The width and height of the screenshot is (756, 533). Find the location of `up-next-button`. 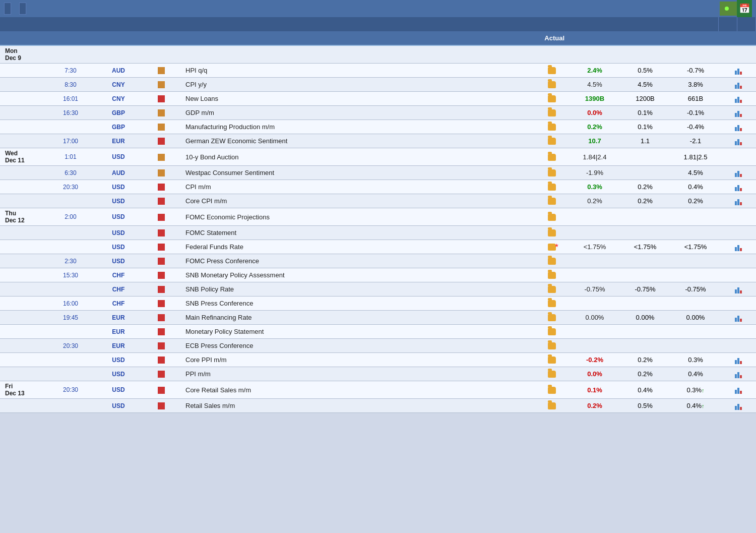

up-next-button is located at coordinates (728, 9).